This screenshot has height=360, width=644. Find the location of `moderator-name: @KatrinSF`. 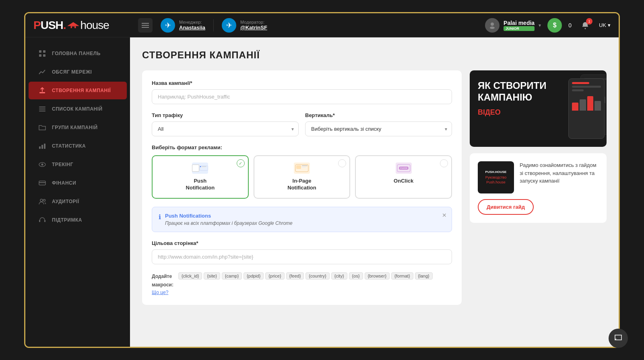

moderator-name: @KatrinSF is located at coordinates (254, 27).